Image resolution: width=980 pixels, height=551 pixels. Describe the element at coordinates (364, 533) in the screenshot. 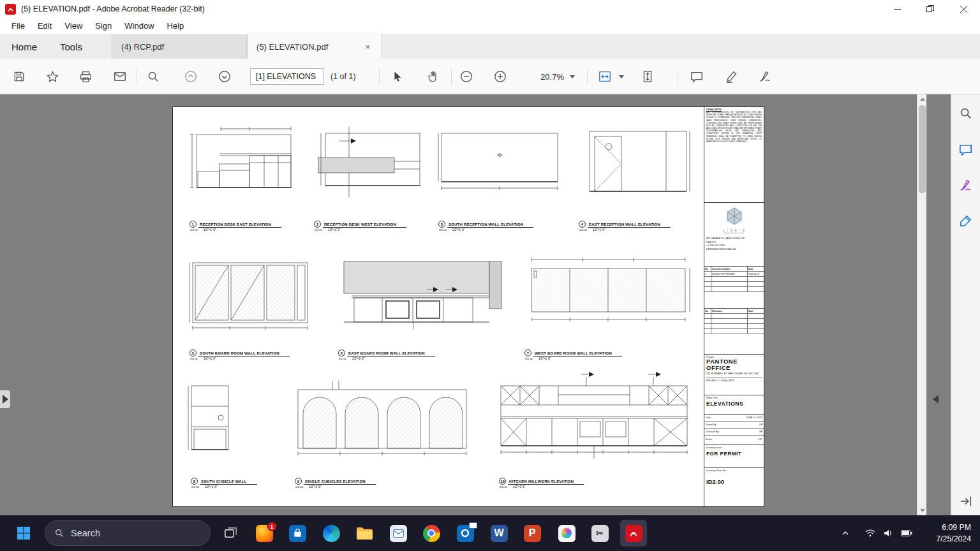

I see `taskbar-app-file-explorer` at that location.